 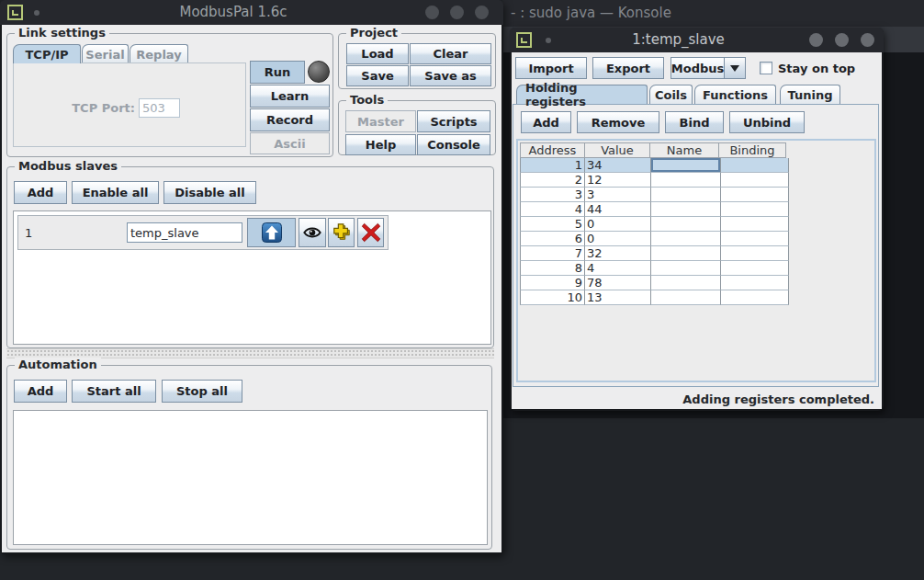 I want to click on learn-button: Learn, so click(x=290, y=96).